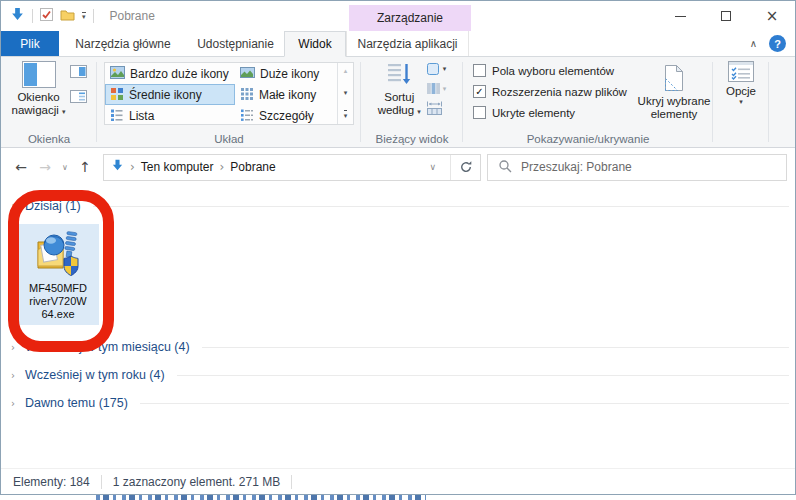  Describe the element at coordinates (166, 95) in the screenshot. I see `view-option-label: Średnie ikony` at that location.